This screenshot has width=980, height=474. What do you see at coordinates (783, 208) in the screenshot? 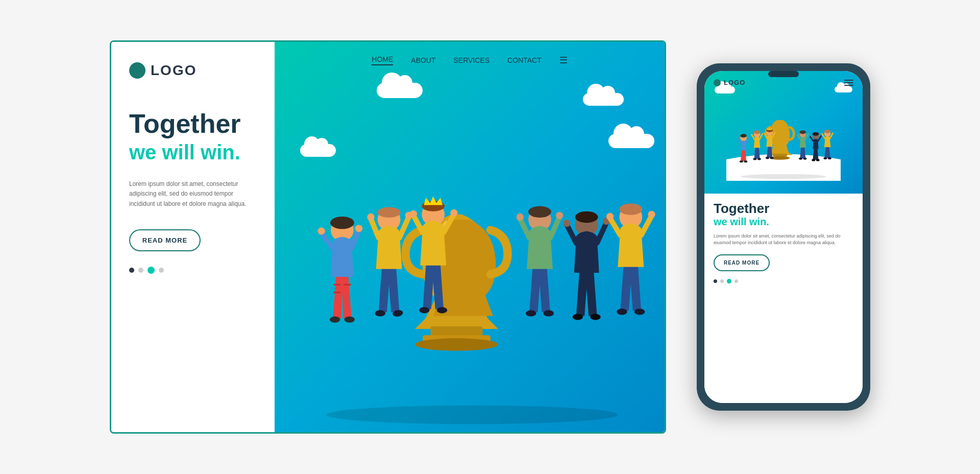
I see `mobile-headline-line1: Together` at bounding box center [783, 208].